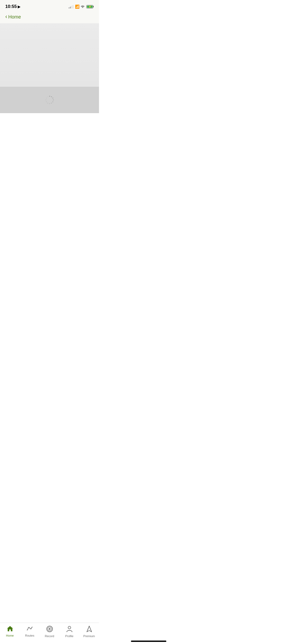 The height and width of the screenshot is (644, 297). Describe the element at coordinates (50, 100) in the screenshot. I see `loading-area` at that location.